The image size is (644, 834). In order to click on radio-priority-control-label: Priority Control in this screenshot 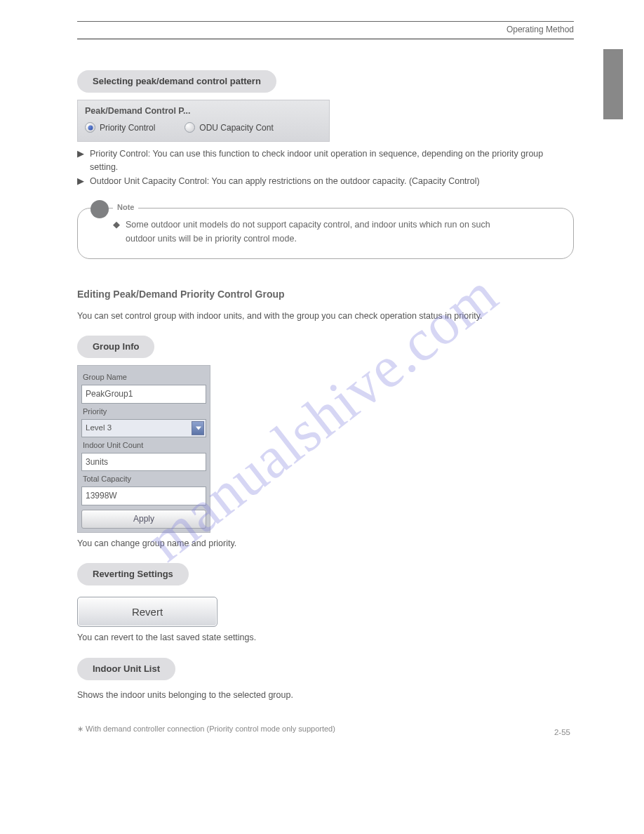, I will do `click(128, 128)`.